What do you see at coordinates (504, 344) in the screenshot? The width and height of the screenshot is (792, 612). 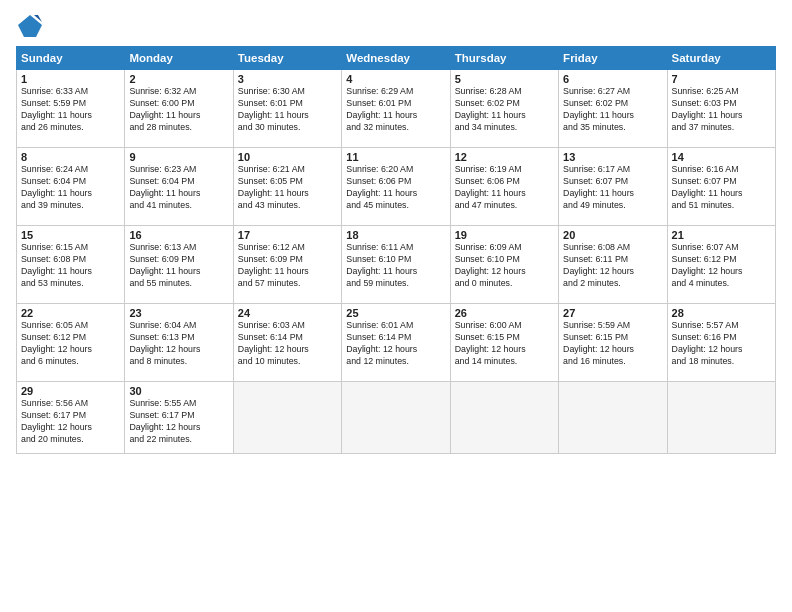 I see `cell-content: Sunrise: 6:00 AMSunset: 6:15 PMDaylight:…` at bounding box center [504, 344].